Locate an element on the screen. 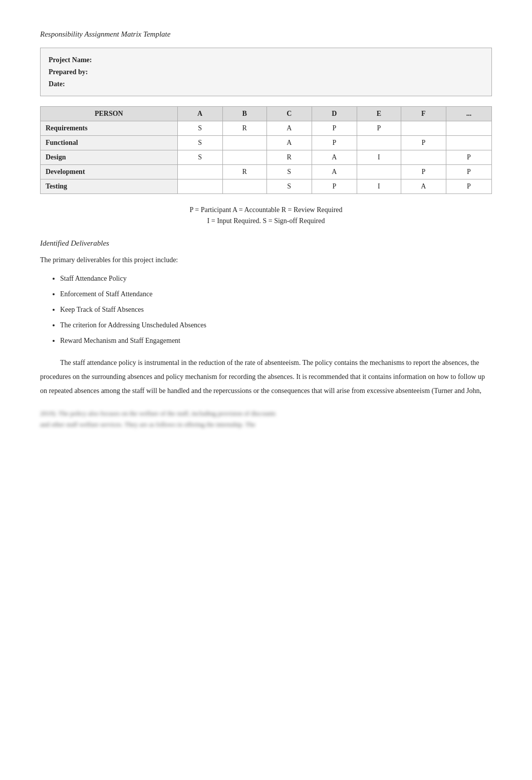 The width and height of the screenshot is (532, 780). row-person-cell: Testing is located at coordinates (109, 186).